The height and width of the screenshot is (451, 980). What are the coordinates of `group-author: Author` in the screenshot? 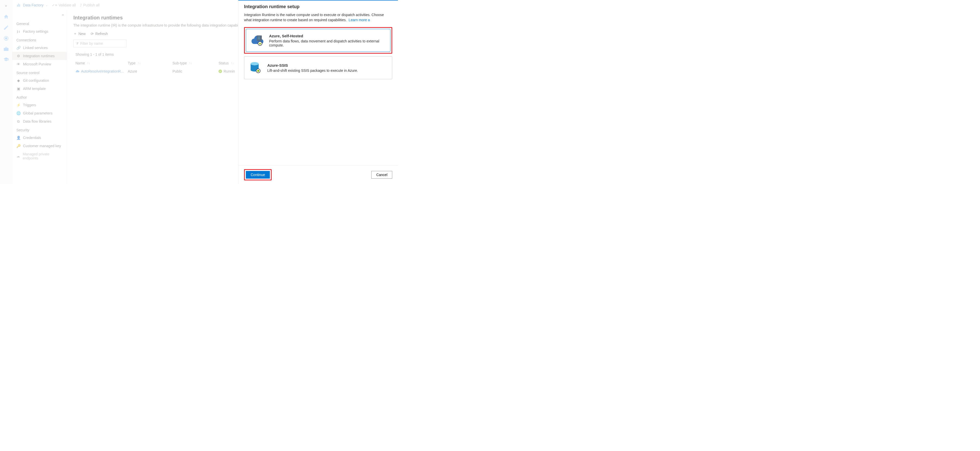 It's located at (40, 97).